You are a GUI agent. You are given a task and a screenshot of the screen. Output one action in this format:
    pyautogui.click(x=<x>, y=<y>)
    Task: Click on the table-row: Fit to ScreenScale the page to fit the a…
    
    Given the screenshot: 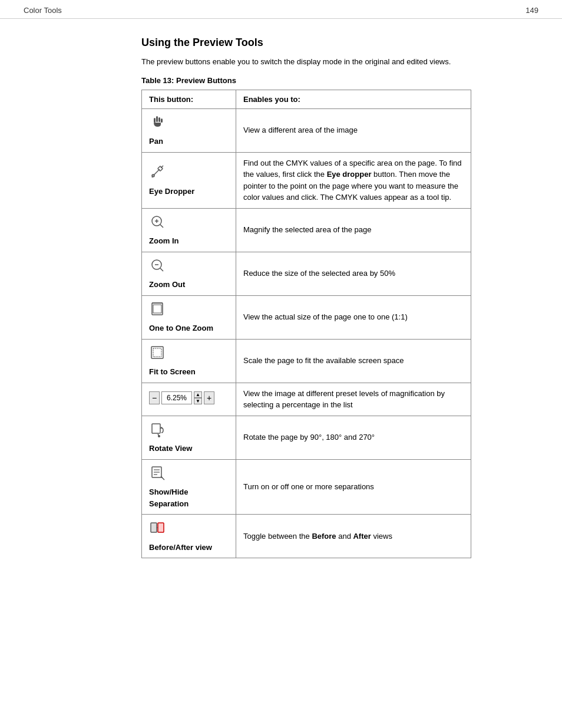 What is the action you would take?
    pyautogui.click(x=306, y=361)
    